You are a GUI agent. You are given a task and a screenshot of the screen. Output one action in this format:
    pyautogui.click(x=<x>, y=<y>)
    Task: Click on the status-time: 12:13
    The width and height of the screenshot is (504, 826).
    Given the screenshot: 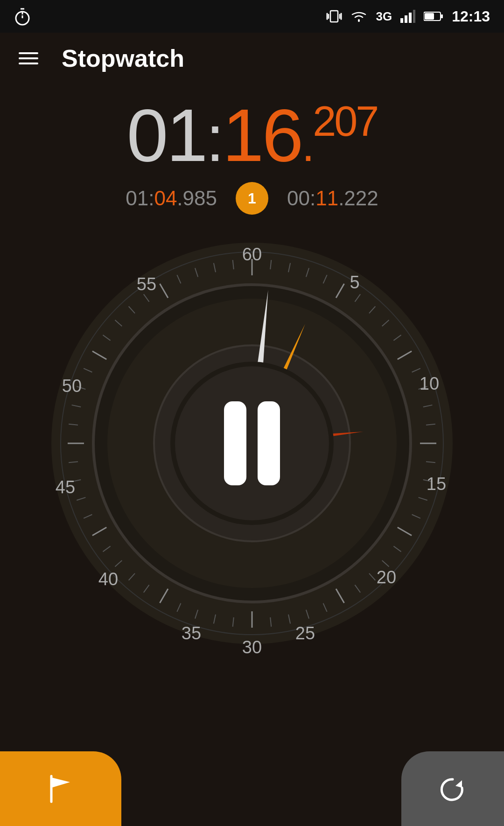 What is the action you would take?
    pyautogui.click(x=471, y=17)
    